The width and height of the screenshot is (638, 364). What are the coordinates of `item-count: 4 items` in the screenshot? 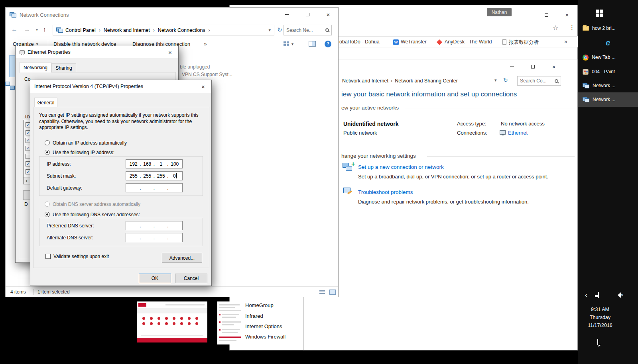 It's located at (18, 292).